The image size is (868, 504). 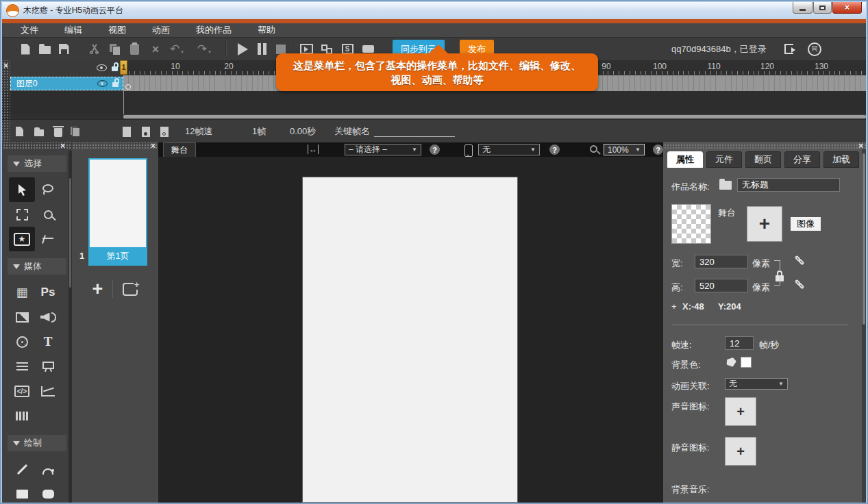 What do you see at coordinates (22, 416) in the screenshot?
I see `tool-filmstrip` at bounding box center [22, 416].